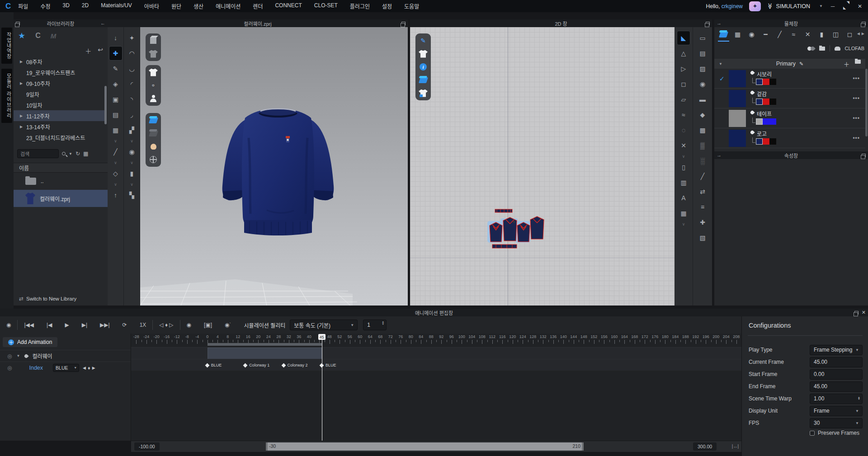 Image resolution: width=868 pixels, height=456 pixels. Describe the element at coordinates (723, 34) in the screenshot. I see `tab-fabric-icon` at that location.